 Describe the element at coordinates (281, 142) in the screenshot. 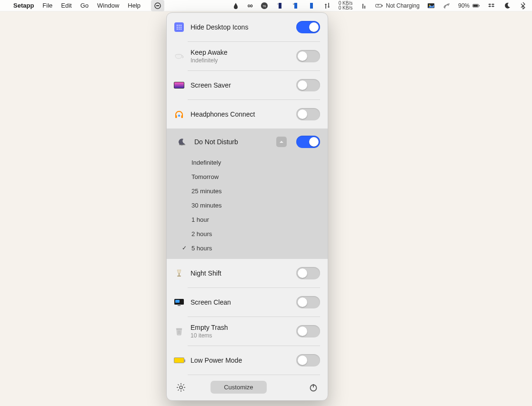

I see `collapse-button` at that location.